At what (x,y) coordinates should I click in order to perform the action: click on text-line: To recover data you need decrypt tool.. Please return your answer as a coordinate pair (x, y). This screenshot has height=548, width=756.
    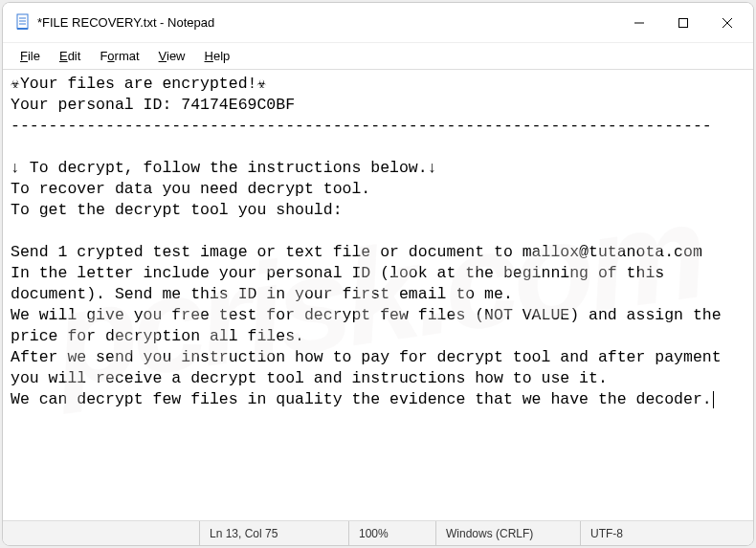
    Looking at the image, I should click on (190, 189).